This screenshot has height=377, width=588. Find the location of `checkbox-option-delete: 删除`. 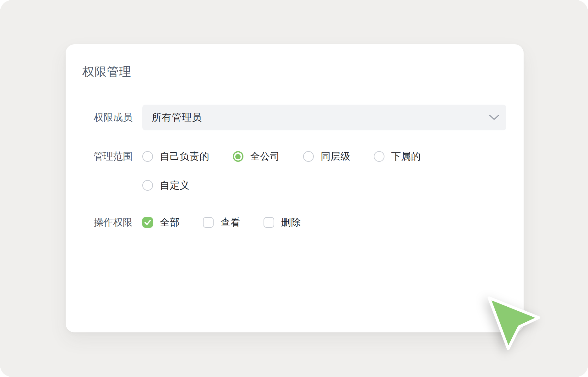

checkbox-option-delete: 删除 is located at coordinates (282, 222).